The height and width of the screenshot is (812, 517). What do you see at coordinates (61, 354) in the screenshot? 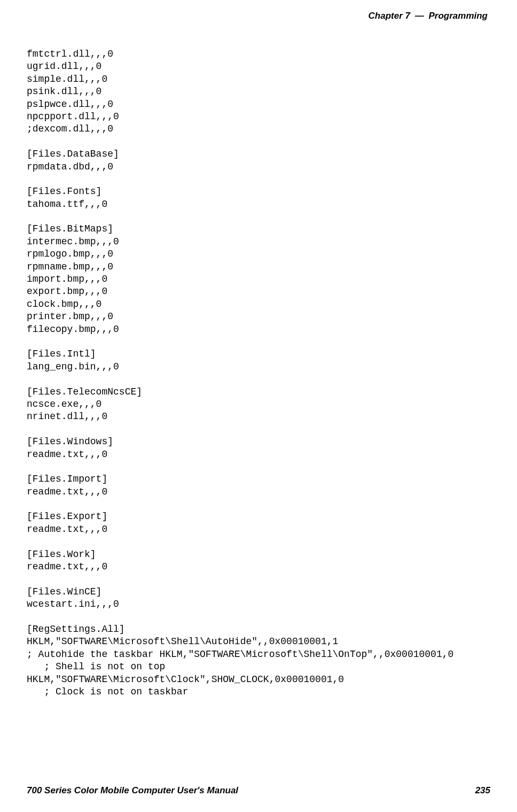
I see `code-line: [Files.Intl]` at bounding box center [61, 354].